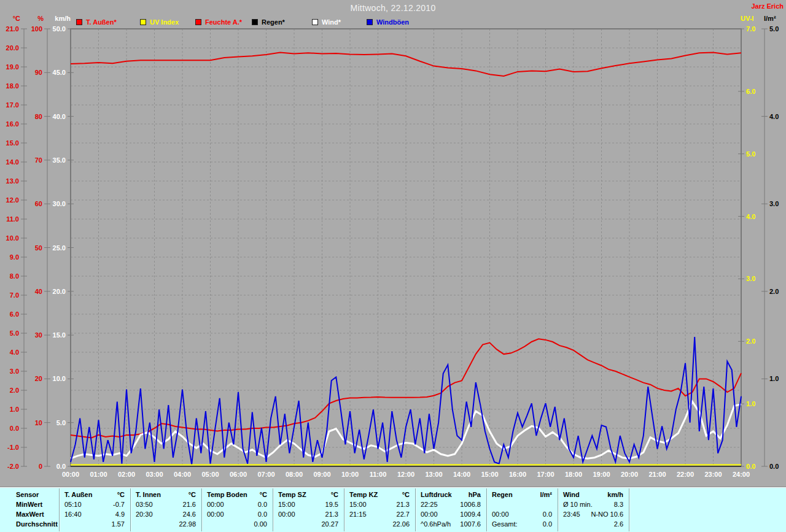 The image size is (786, 532). What do you see at coordinates (750, 91) in the screenshot?
I see `uv-tick-label: 6.0` at bounding box center [750, 91].